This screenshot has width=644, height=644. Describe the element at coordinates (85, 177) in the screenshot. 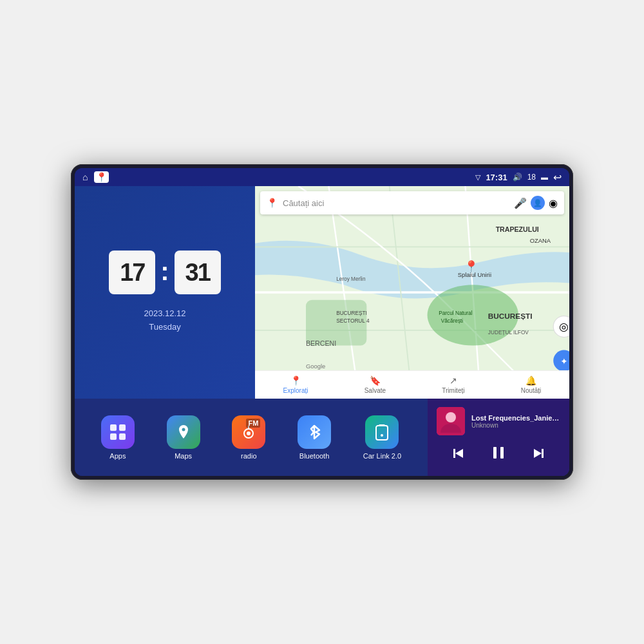

I see `home-icon: ⌂` at that location.